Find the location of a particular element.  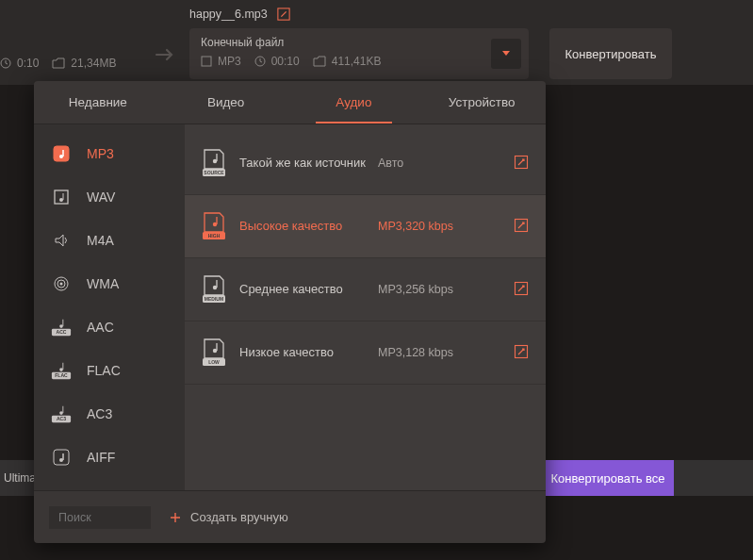

destination-title: Конечный файл is located at coordinates (359, 42).